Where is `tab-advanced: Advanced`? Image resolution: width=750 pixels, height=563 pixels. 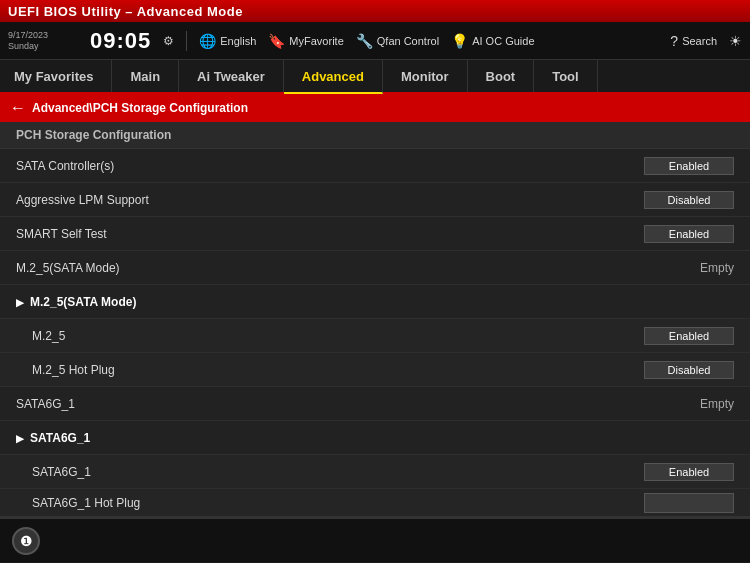
tab-advanced: Advanced is located at coordinates (334, 77).